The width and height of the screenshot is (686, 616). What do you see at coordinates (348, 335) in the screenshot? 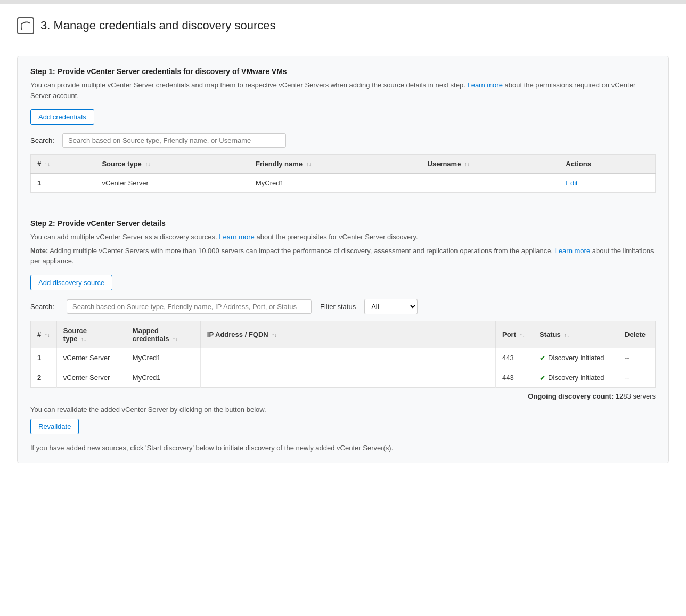
I see `step2-col-ip: IP Address / FQDN ↑↓` at bounding box center [348, 335].